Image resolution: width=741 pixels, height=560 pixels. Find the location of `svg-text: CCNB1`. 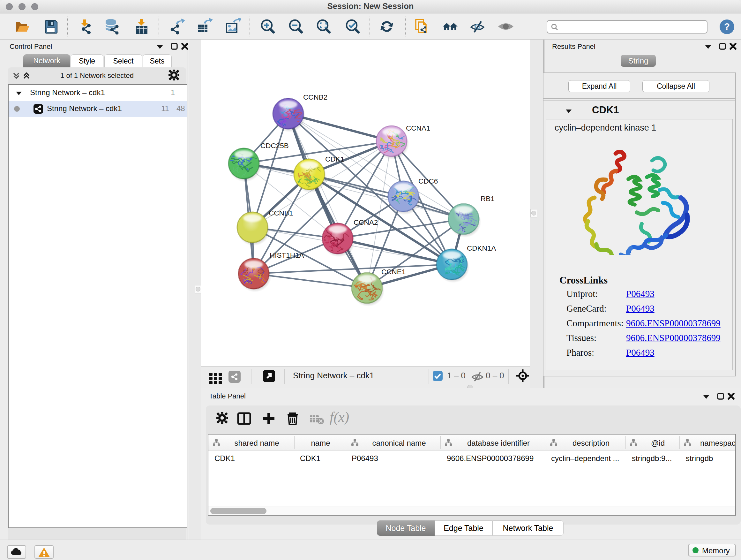

svg-text: CCNB1 is located at coordinates (281, 213).